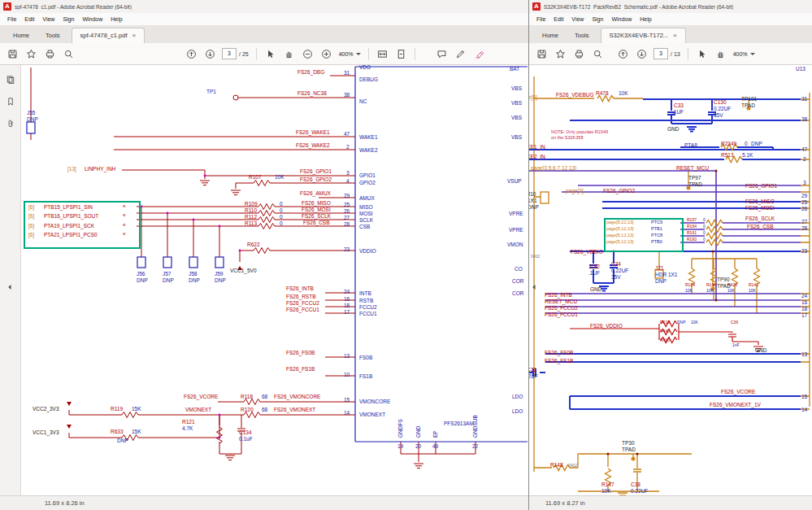 The image size is (812, 510). I want to click on schematic-label: .1UF, so click(678, 112).